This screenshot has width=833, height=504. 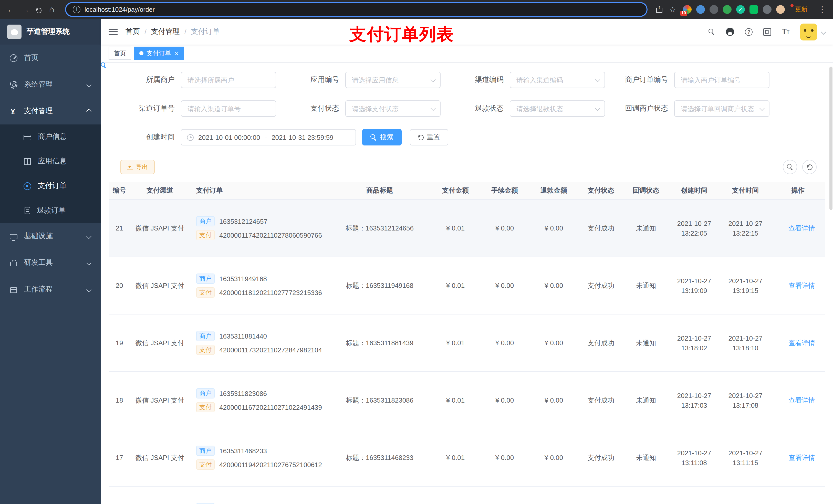 I want to click on pay-status-select, so click(x=393, y=109).